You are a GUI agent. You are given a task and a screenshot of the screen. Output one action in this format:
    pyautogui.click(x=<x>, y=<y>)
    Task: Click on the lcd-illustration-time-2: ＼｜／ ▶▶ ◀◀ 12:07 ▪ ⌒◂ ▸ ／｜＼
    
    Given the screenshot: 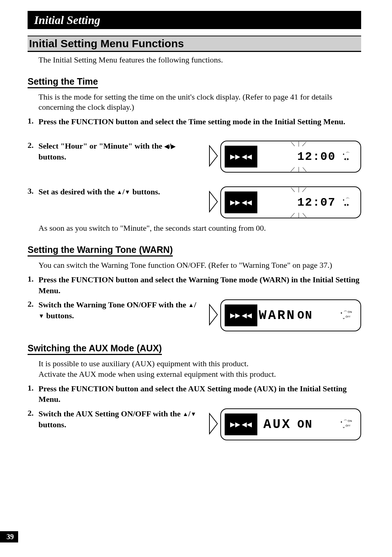 What is the action you would take?
    pyautogui.click(x=285, y=202)
    